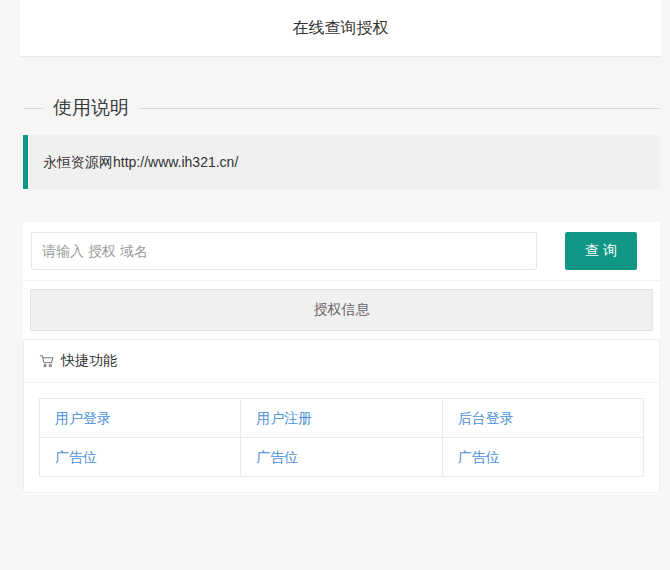  What do you see at coordinates (342, 310) in the screenshot?
I see `auth-info-bar: 授权信息` at bounding box center [342, 310].